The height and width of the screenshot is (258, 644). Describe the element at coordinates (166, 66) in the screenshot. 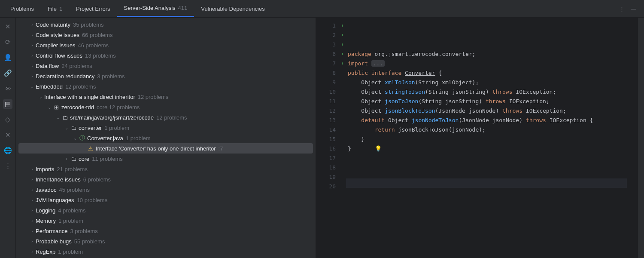

I see `tree-row: ›Data flow24 problems` at that location.